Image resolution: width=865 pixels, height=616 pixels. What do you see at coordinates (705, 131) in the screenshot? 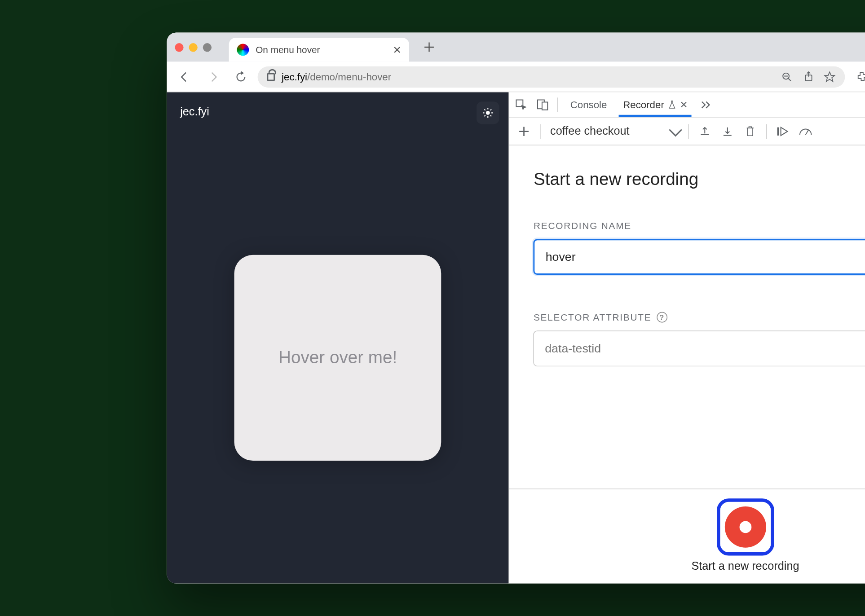
I see `export-button` at bounding box center [705, 131].